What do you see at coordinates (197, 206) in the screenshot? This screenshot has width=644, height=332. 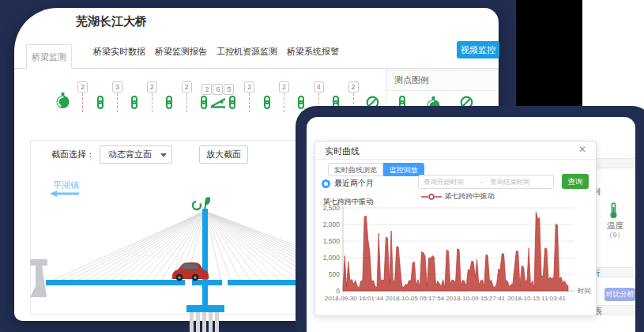 I see `wind-sensor-icon` at bounding box center [197, 206].